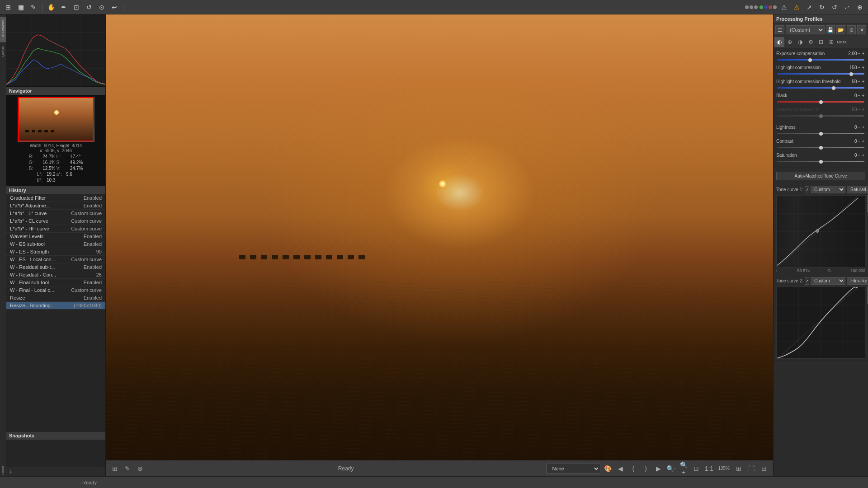 This screenshot has width=868, height=488. What do you see at coordinates (863, 81) in the screenshot?
I see `highlight-thresh-plus: +` at bounding box center [863, 81].